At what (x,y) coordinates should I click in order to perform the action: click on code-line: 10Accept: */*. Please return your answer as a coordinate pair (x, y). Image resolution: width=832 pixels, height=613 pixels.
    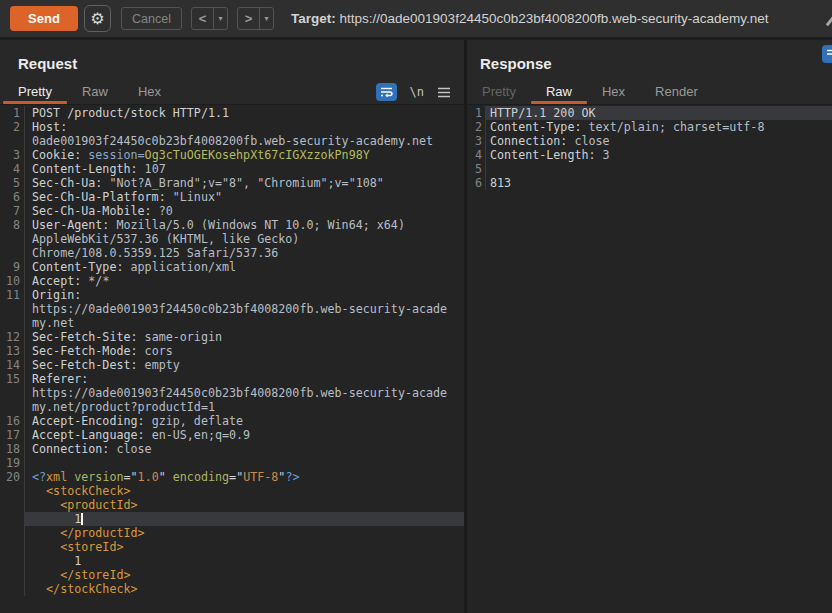
    Looking at the image, I should click on (232, 281).